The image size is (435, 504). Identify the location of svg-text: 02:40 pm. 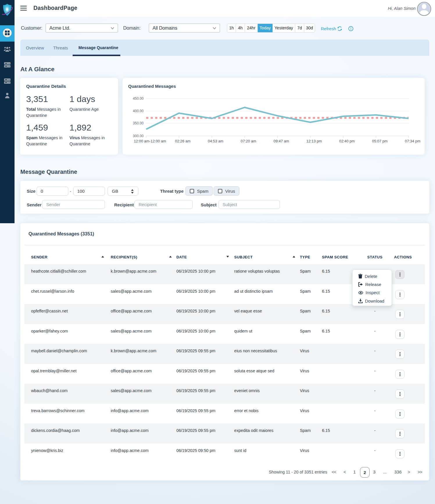
(347, 141).